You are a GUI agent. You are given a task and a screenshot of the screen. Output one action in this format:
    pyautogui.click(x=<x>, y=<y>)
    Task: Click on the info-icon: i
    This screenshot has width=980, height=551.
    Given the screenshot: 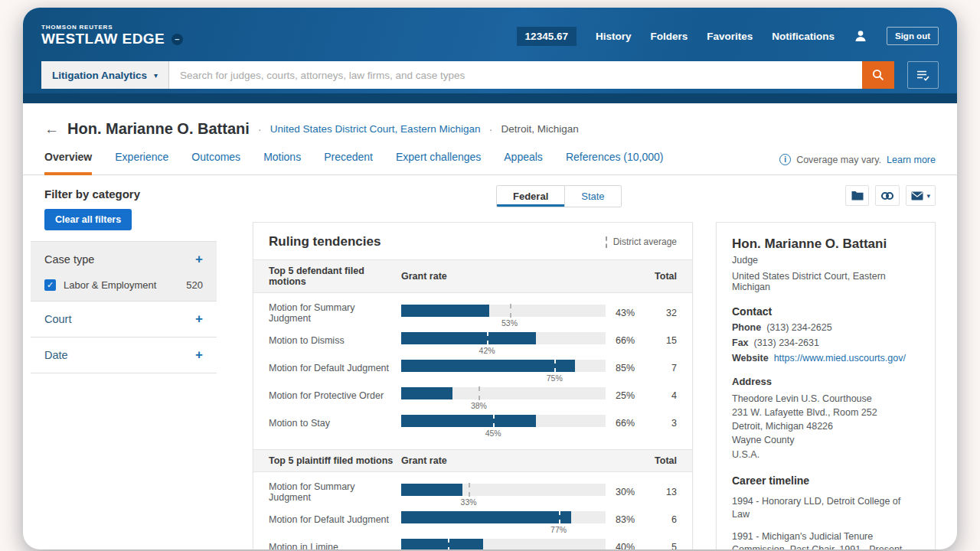 What is the action you would take?
    pyautogui.click(x=786, y=159)
    